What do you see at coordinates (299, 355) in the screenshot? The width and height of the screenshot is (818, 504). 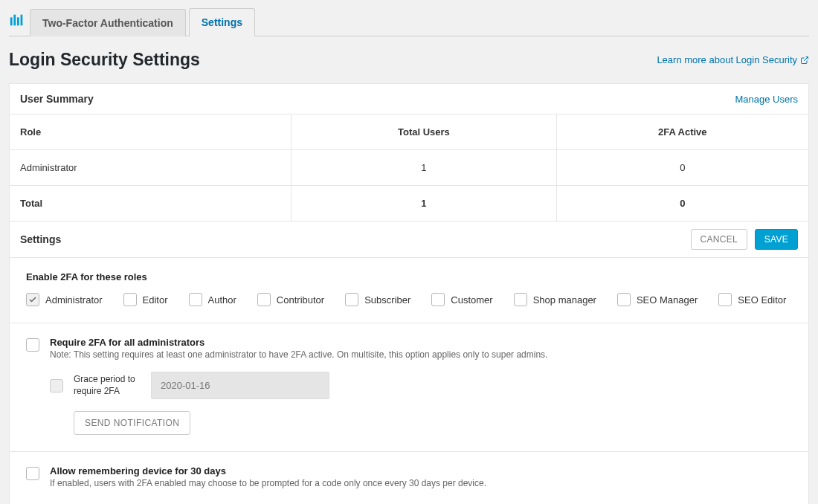 I see `require-2fa-note: Note: This setting requires at least one…` at bounding box center [299, 355].